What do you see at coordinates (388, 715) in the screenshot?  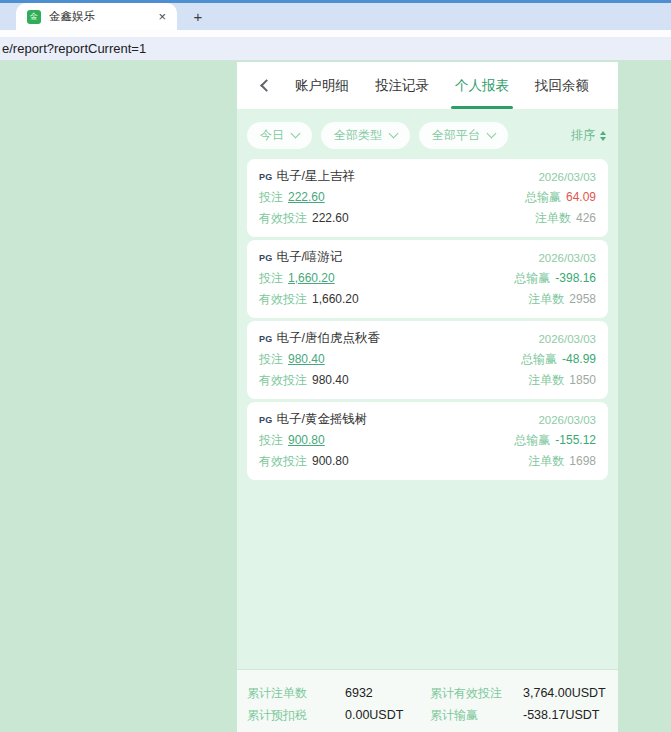 I see `total-tax-value: 0.00USDT` at bounding box center [388, 715].